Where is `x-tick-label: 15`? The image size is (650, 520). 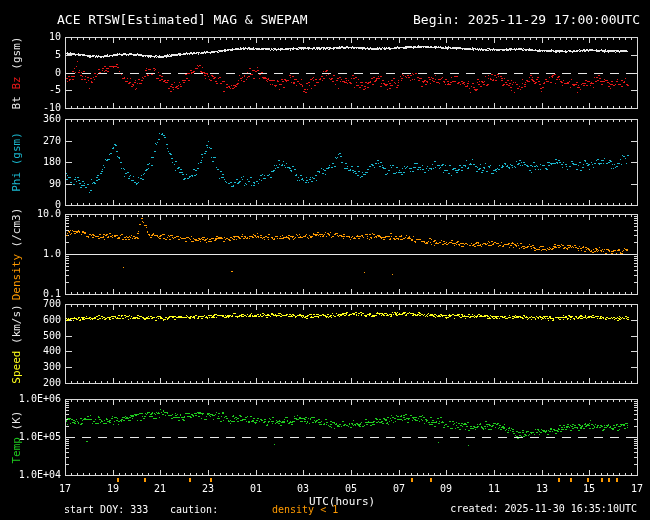
x-tick-label: 15 is located at coordinates (589, 489).